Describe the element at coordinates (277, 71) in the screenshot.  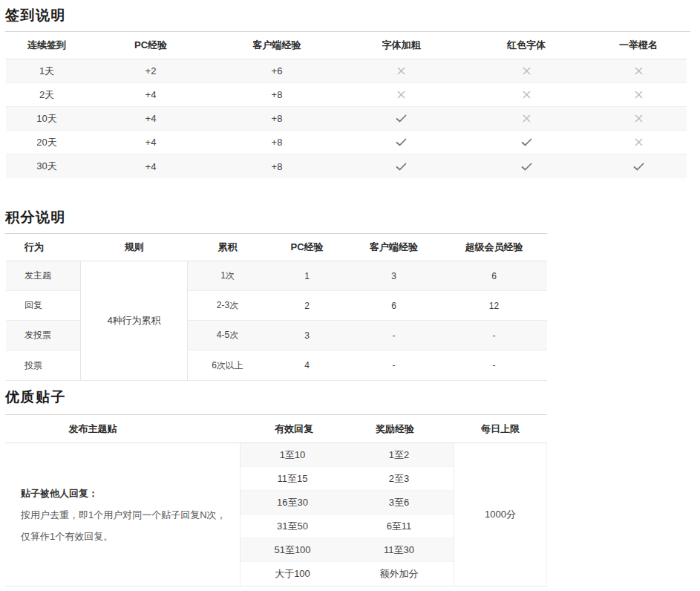
I see `cell-client: +6` at that location.